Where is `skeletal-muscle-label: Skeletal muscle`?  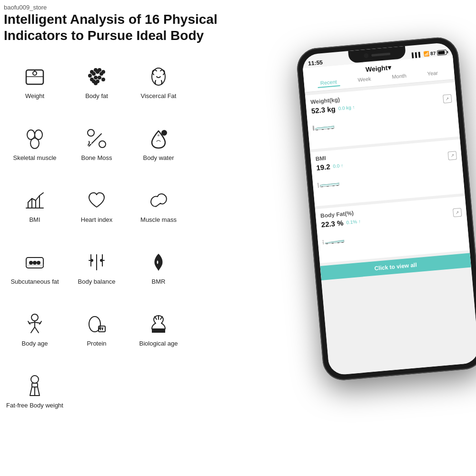 skeletal-muscle-label: Skeletal muscle is located at coordinates (34, 158).